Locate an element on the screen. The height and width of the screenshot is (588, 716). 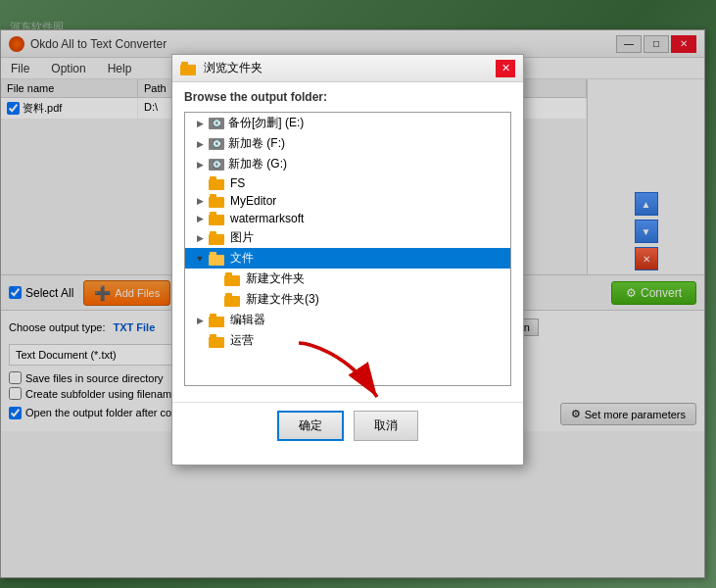
drive-e-label: 备份[勿删] (E:) is located at coordinates (266, 123).